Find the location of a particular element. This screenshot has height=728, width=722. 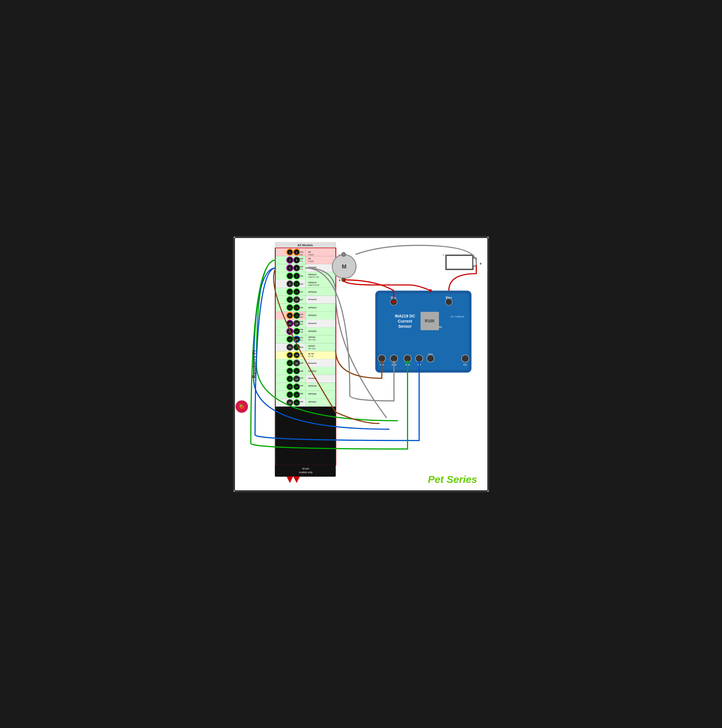

pin-39-num: 39 is located at coordinates (290, 403).